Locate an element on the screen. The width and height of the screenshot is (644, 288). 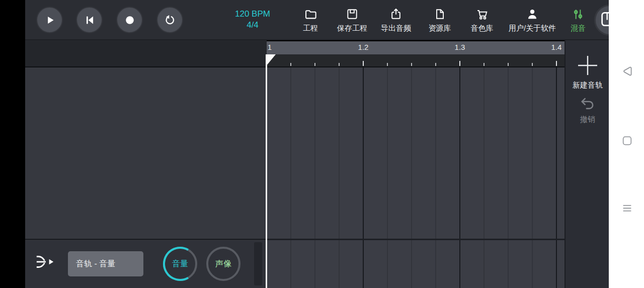
pan-knob: 声像 is located at coordinates (223, 264).